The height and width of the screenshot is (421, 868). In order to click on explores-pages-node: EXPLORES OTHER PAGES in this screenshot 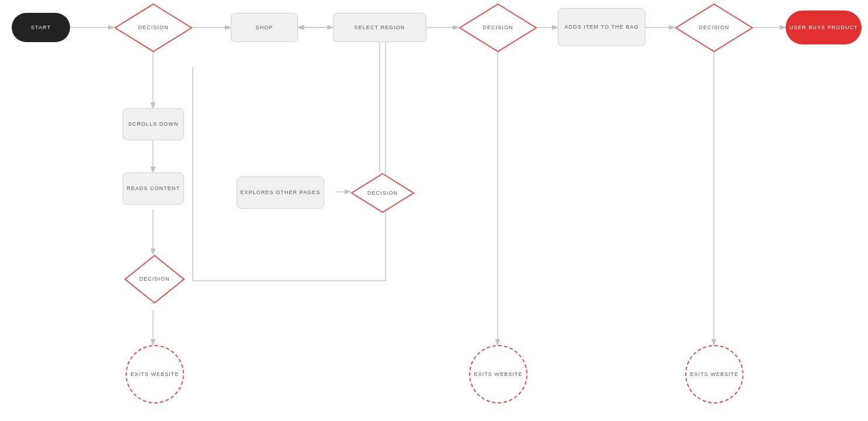, I will do `click(280, 193)`.